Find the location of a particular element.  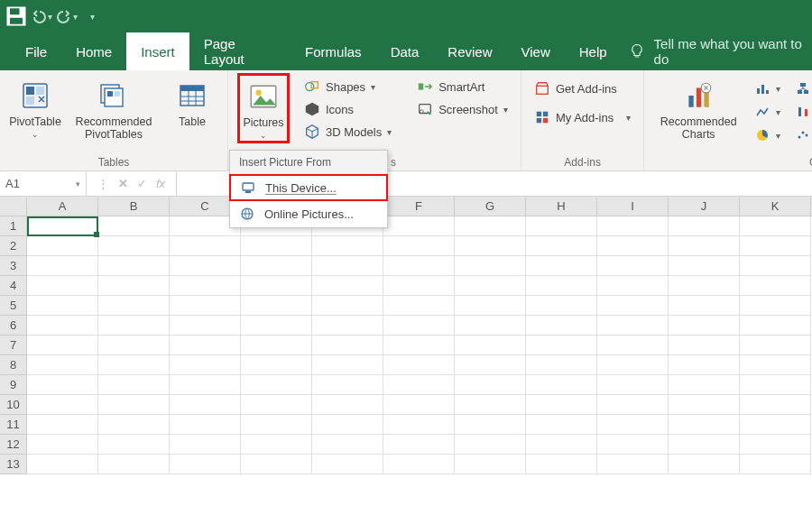

save-icon is located at coordinates (16, 16).